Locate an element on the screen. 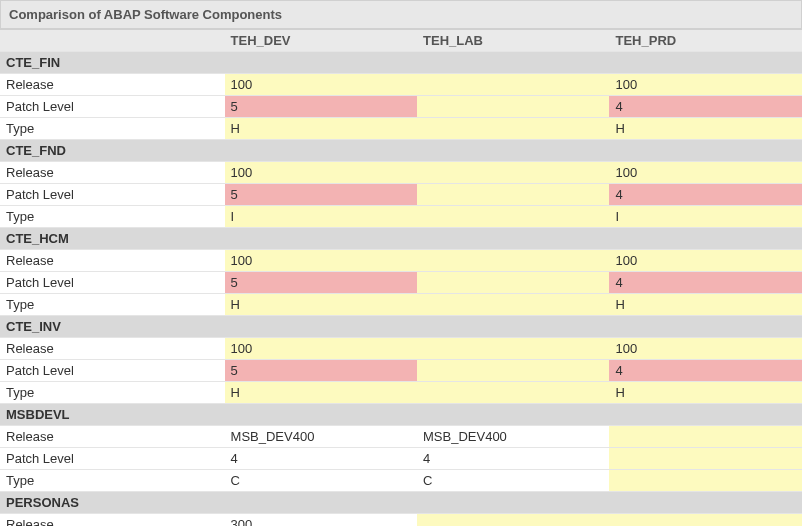 The image size is (802, 526). data-row: ReleaseMSB_DEV400MSB_DEV400 is located at coordinates (401, 437).